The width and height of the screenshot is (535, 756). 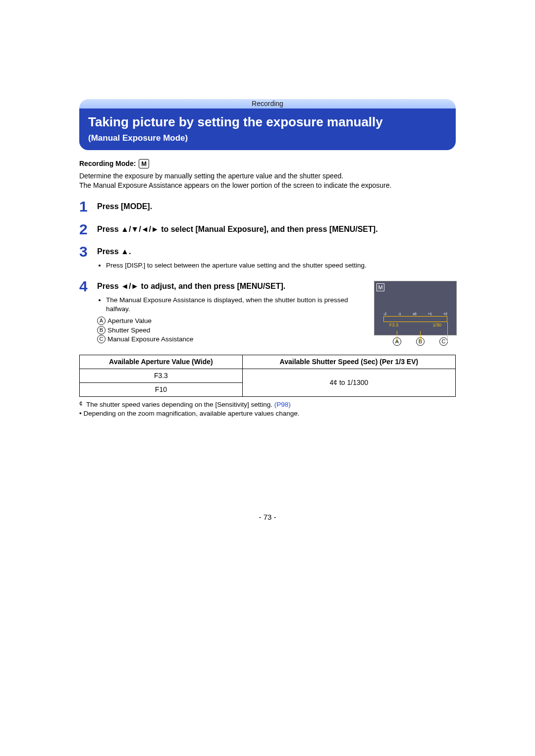 I want to click on step-3: 3 Press ▲. Press [DISP.] to select betwe…, so click(x=268, y=258).